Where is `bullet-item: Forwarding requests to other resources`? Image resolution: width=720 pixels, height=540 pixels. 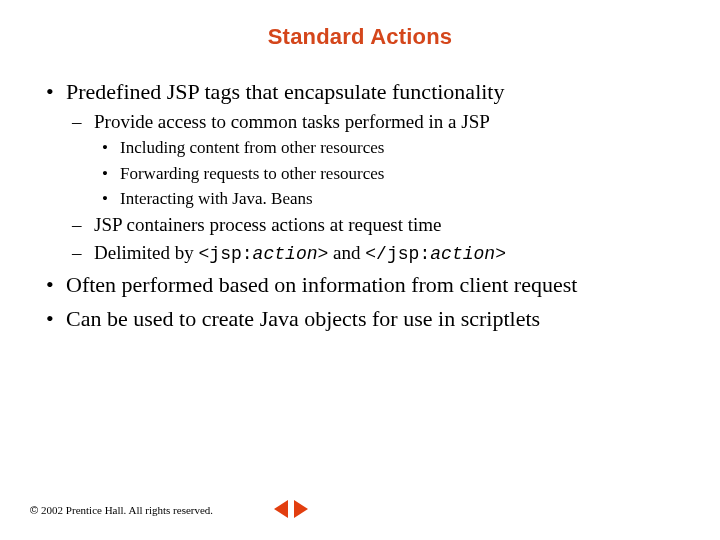
bullet-item: Forwarding requests to other resources is located at coordinates (387, 174).